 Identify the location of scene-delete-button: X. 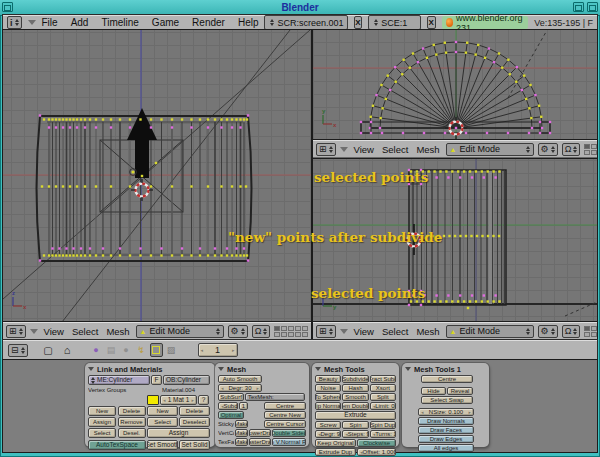
(432, 22).